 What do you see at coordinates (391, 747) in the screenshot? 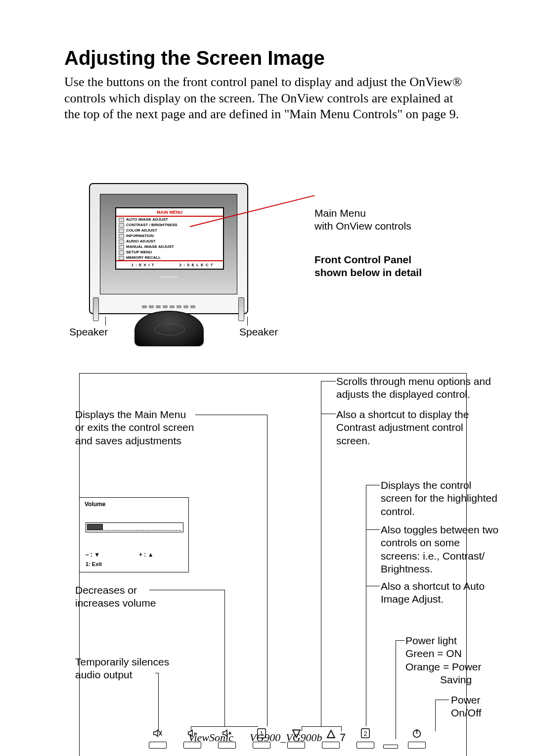
I see `power-led` at bounding box center [391, 747].